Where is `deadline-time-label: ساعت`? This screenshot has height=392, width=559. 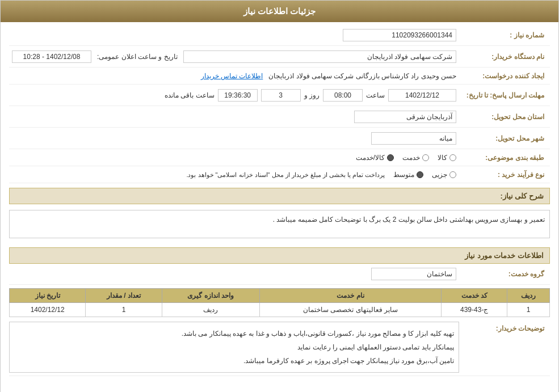 deadline-time-label: ساعت is located at coordinates (376, 95).